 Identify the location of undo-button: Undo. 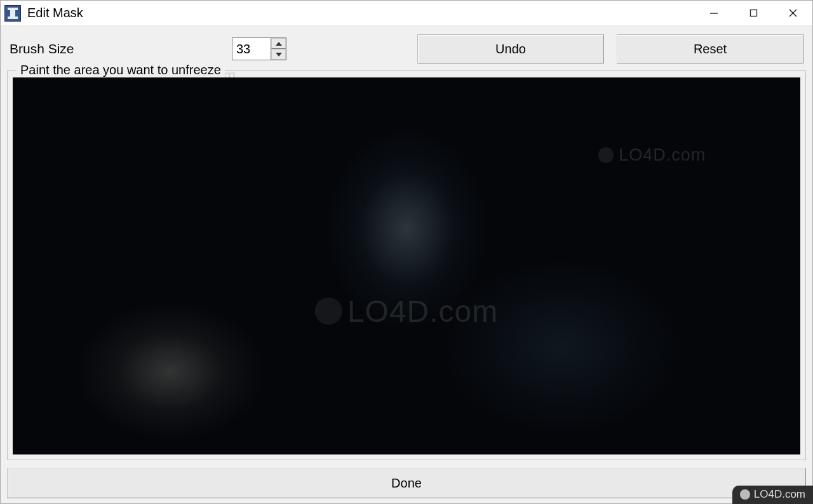
(511, 49).